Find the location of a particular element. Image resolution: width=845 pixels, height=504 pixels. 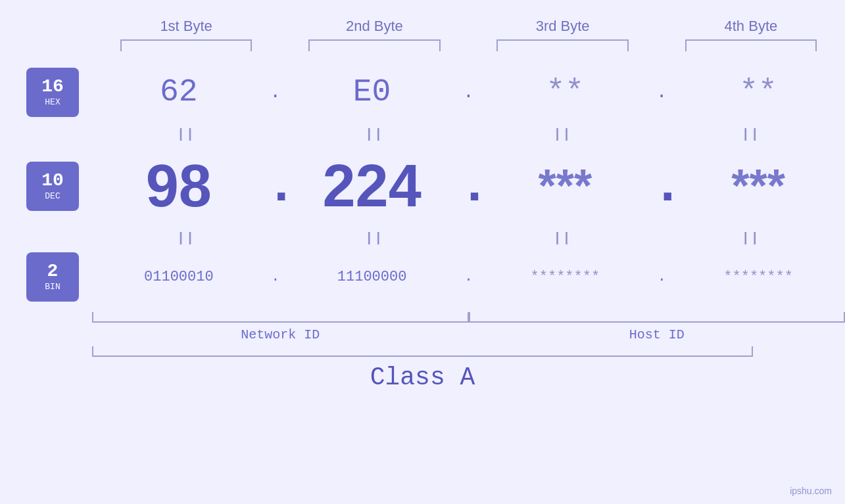

byte1-header: 1st Byte is located at coordinates (186, 26).